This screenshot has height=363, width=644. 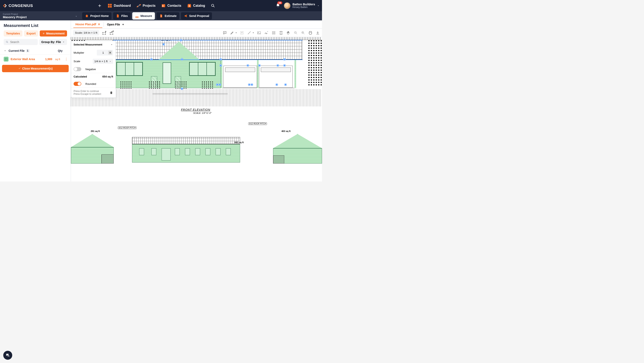 I want to click on logo: CONGENIUS, so click(x=18, y=6).